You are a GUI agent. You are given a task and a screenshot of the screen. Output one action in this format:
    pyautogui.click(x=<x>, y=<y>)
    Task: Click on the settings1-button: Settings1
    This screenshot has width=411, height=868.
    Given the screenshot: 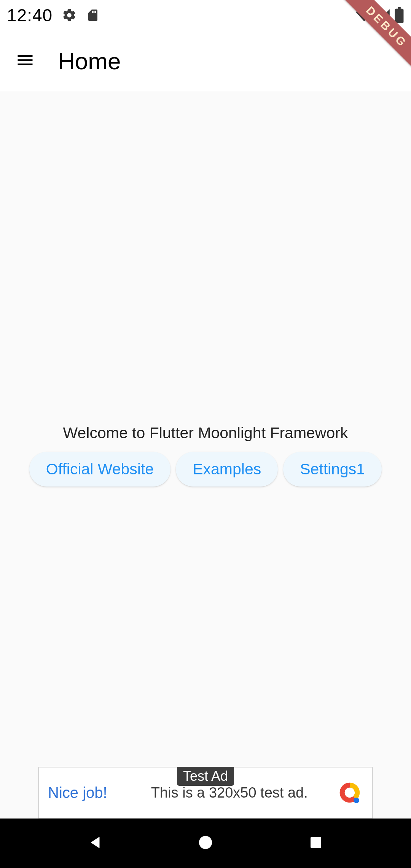 What is the action you would take?
    pyautogui.click(x=333, y=469)
    